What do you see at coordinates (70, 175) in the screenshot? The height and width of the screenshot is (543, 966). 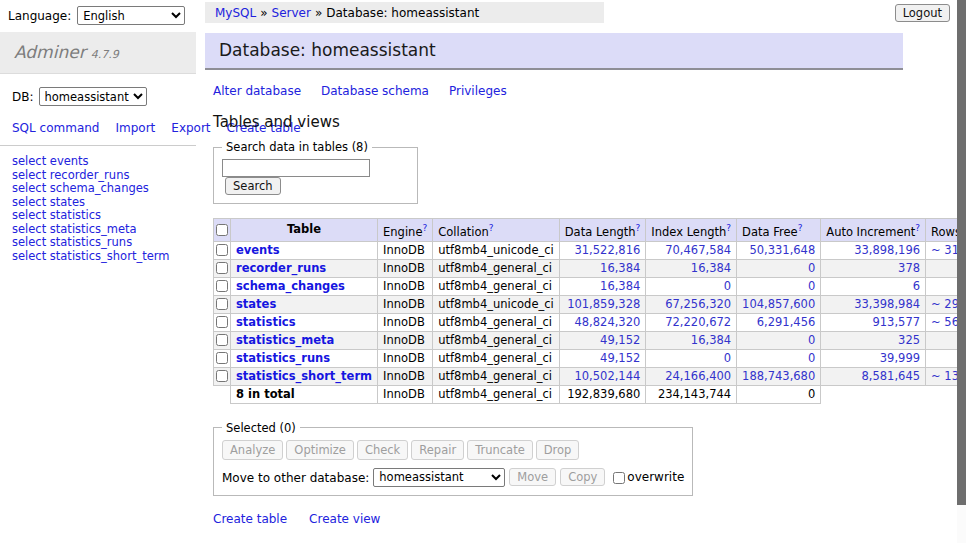 I see `sidebar-table-link-select-recorder-runs: select recorder_runs` at bounding box center [70, 175].